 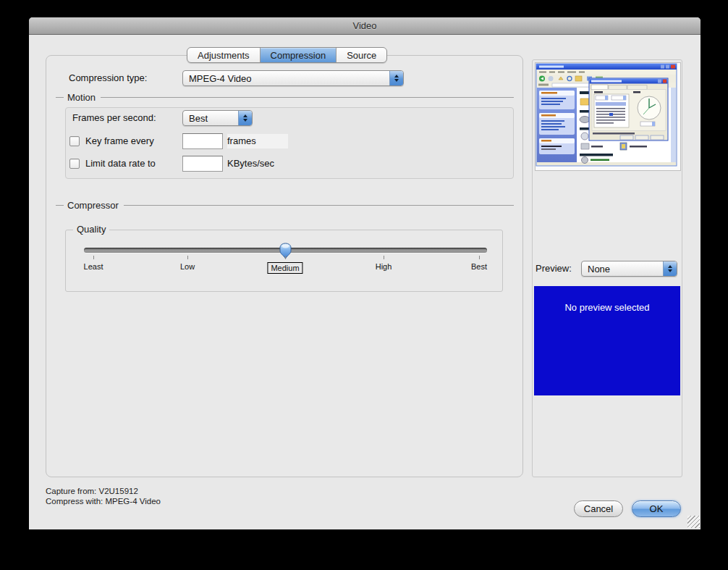 I want to click on tab-source: Source, so click(x=362, y=55).